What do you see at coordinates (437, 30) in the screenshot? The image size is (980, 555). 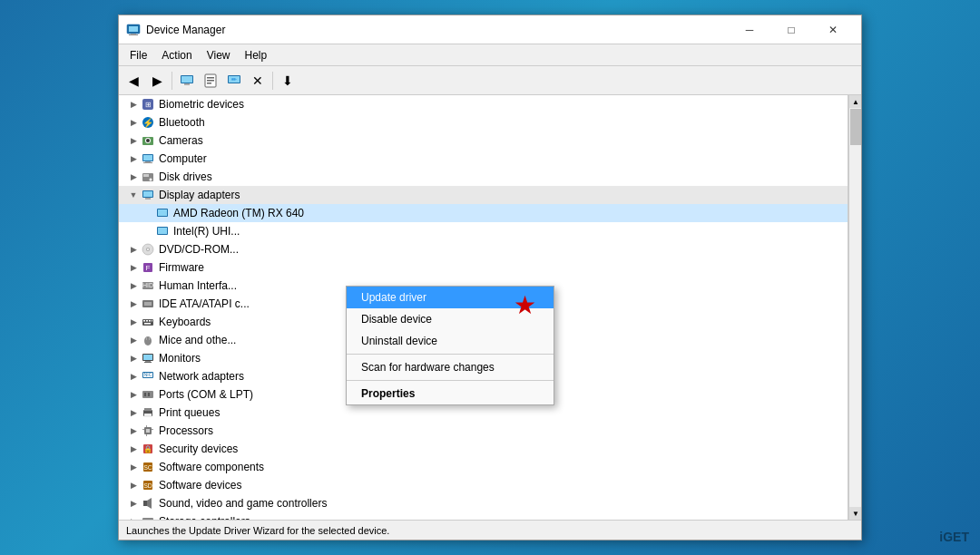 I see `window-title: Device Manager` at bounding box center [437, 30].